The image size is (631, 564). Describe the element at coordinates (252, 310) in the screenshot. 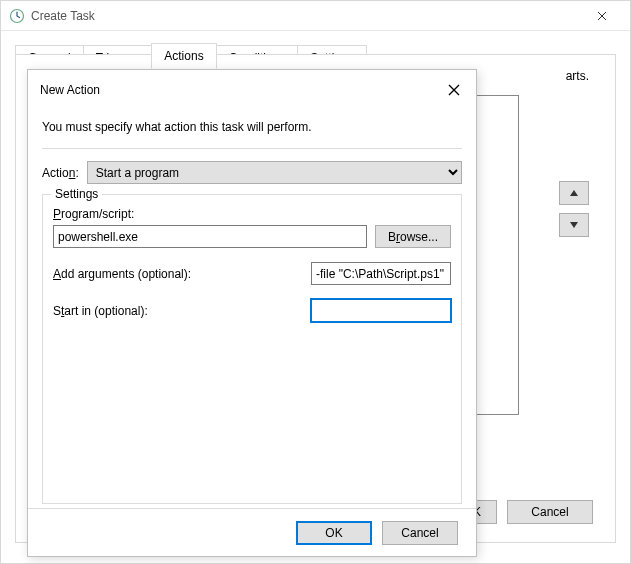

I see `startin-row: Start in (optional):` at that location.